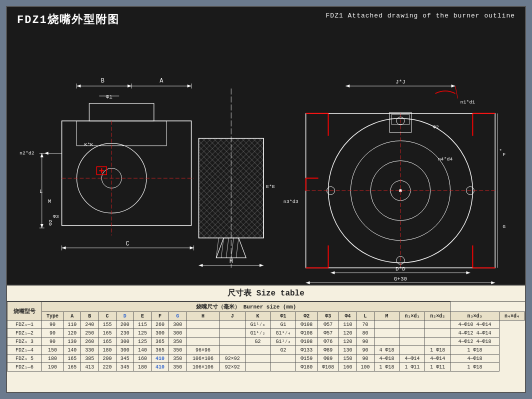 Image resolution: width=532 pixels, height=399 pixels. Describe the element at coordinates (90, 316) in the screenshot. I see `sub-col-b: B` at that location.